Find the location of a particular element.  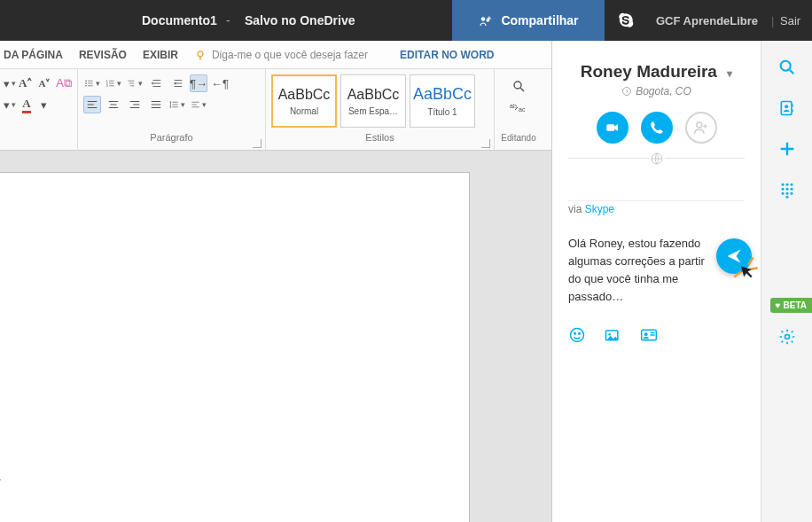

font-size-dropdown: ▾ is located at coordinates (10, 83).